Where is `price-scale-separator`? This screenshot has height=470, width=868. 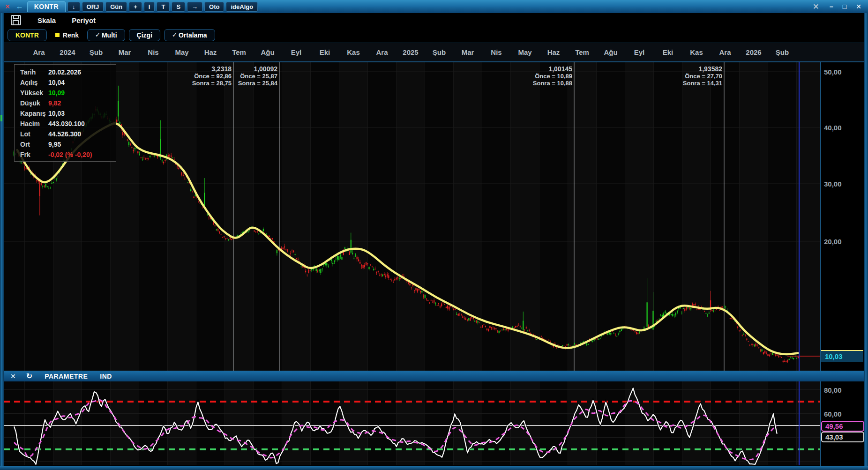
price-scale-separator is located at coordinates (821, 216).